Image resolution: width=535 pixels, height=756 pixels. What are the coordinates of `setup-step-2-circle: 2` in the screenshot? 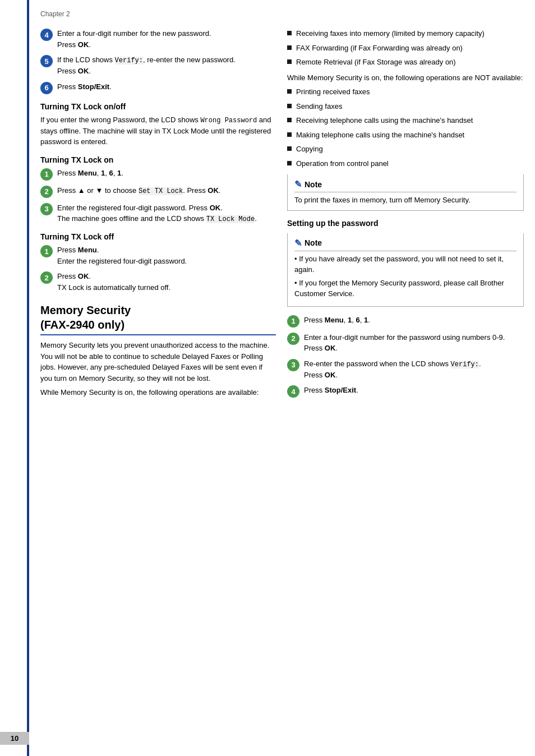 It's located at (293, 339).